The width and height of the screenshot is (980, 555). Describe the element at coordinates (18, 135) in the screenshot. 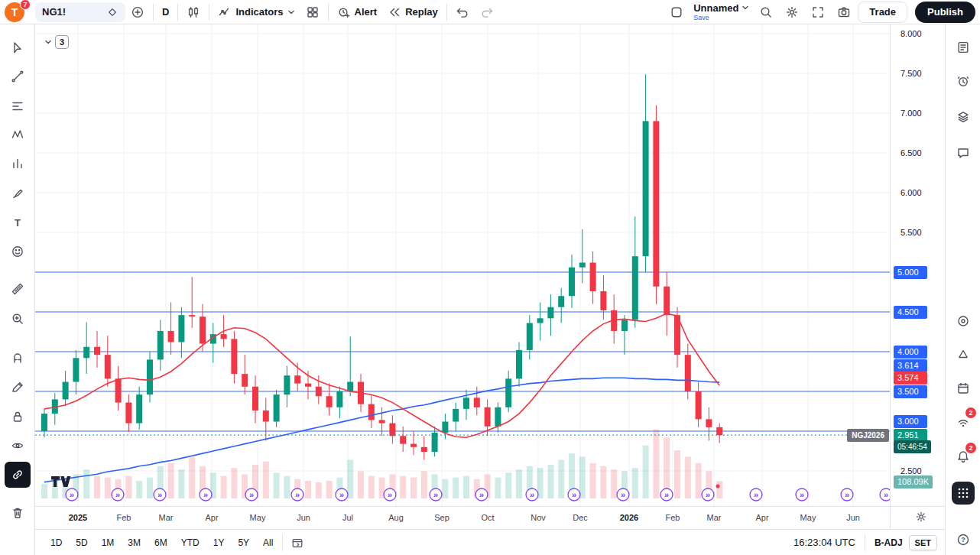

I see `pattern-tools-button` at that location.